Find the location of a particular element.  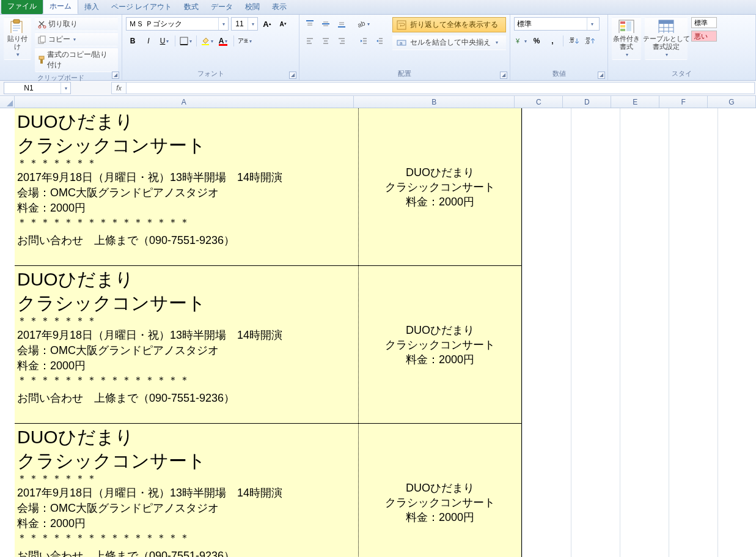

font-color-button: A▾ is located at coordinates (223, 41).